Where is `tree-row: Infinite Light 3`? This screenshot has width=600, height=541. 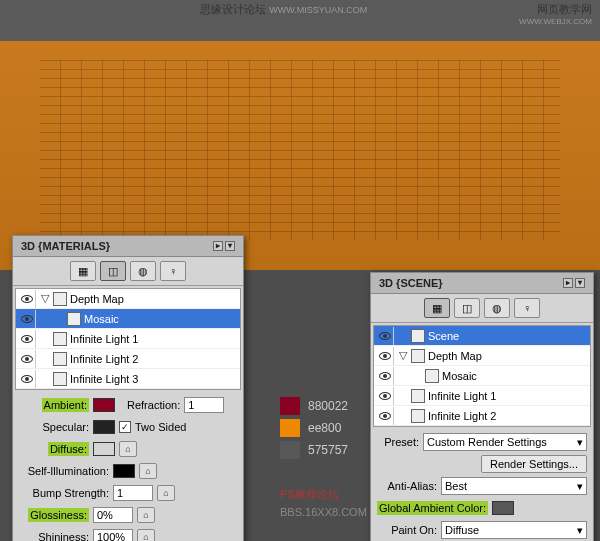
tree-row: Infinite Light 3 is located at coordinates (128, 379).